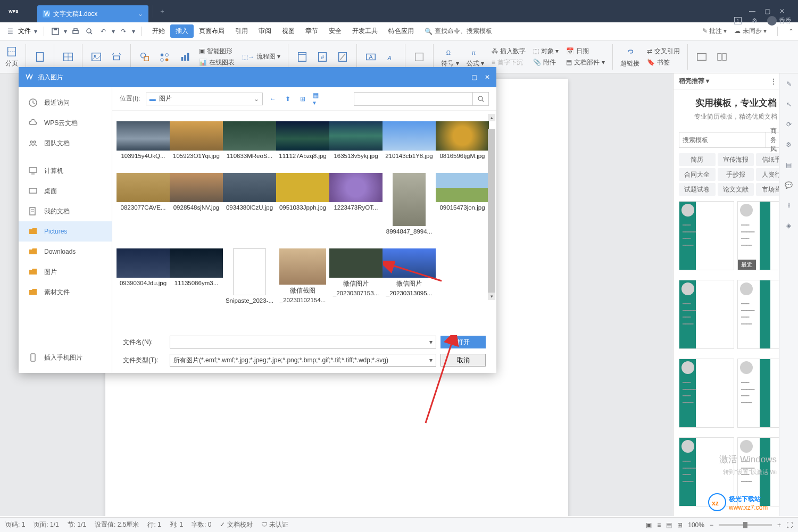  Describe the element at coordinates (789, 525) in the screenshot. I see `fullscreen-icon: ⛶` at that location.